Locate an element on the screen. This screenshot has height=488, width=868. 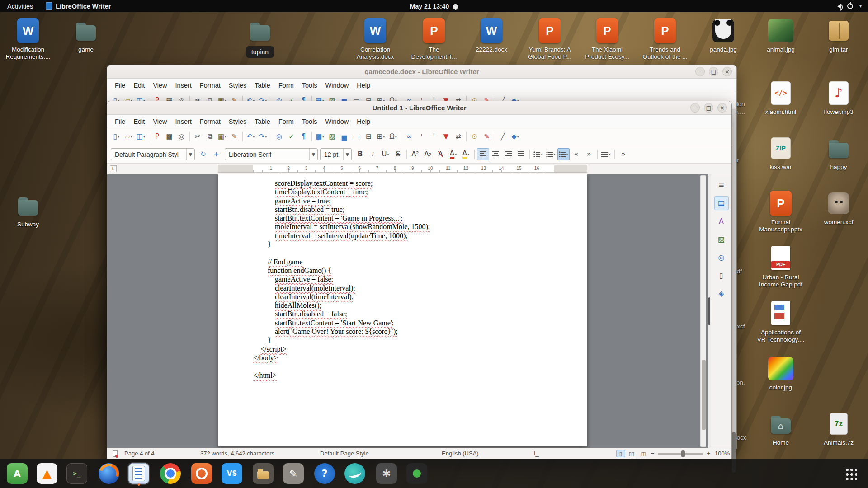
line-spacing-button: ▾ is located at coordinates (606, 155).